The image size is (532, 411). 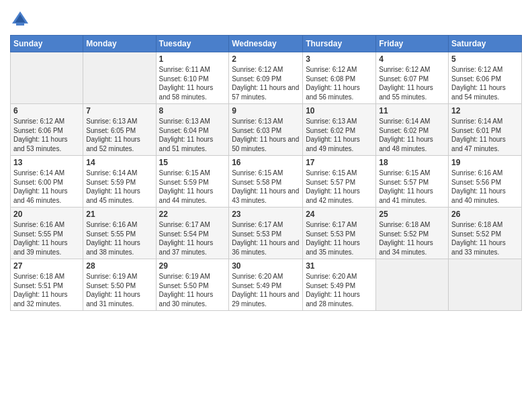 I want to click on day-number: 25, so click(x=412, y=214).